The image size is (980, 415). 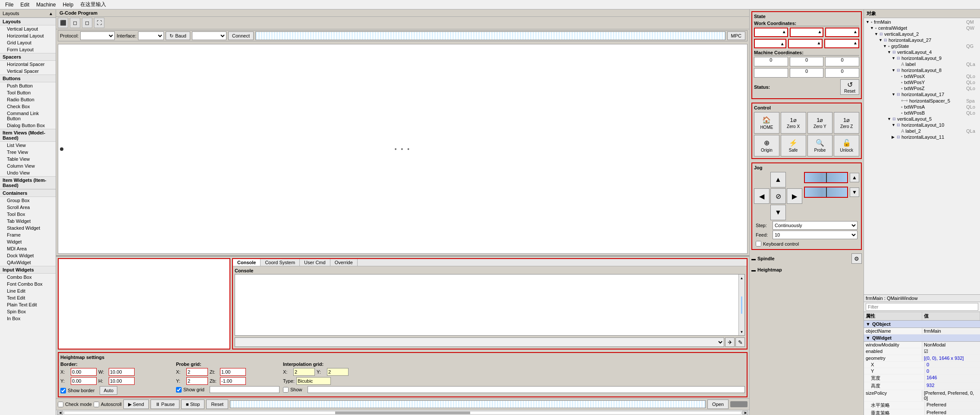 I want to click on item-horizontal-spacer: Horizontal Spacer, so click(x=28, y=64).